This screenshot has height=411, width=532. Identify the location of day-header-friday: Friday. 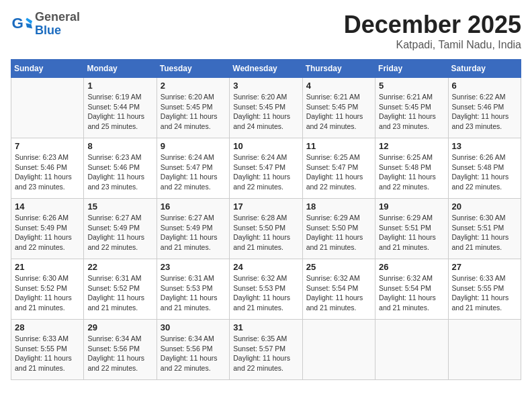
(412, 68).